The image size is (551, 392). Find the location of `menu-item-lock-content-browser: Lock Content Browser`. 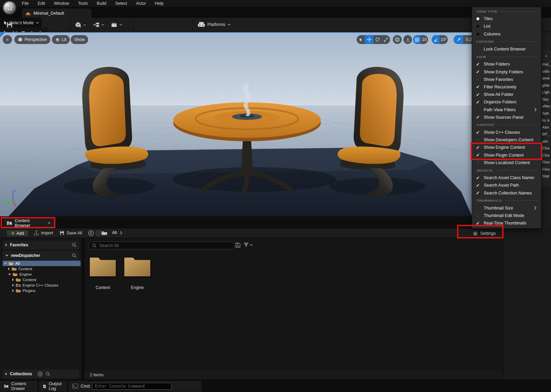

menu-item-lock-content-browser: Lock Content Browser is located at coordinates (507, 49).